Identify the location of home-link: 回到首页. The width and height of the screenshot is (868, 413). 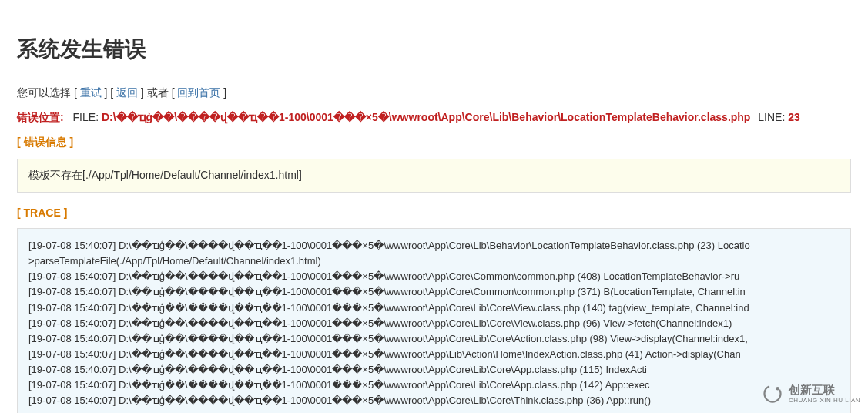
(199, 92).